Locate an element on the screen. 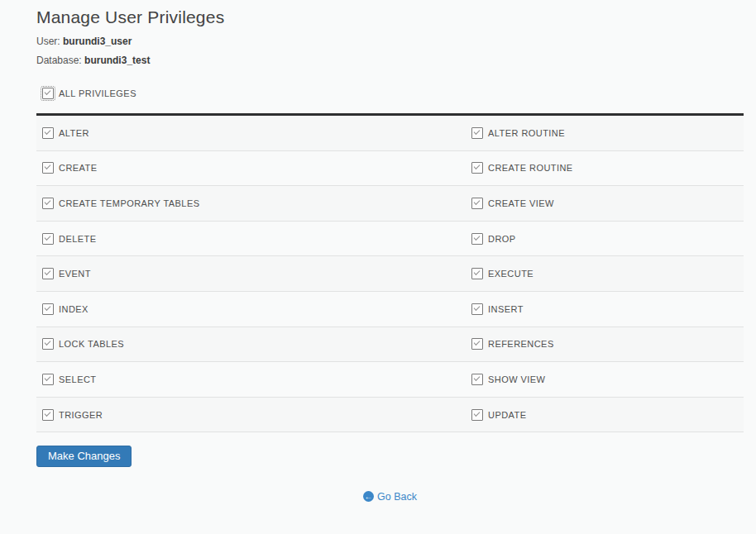 This screenshot has height=534, width=756. privilege-create-view: CREATE VIEW is located at coordinates (605, 203).